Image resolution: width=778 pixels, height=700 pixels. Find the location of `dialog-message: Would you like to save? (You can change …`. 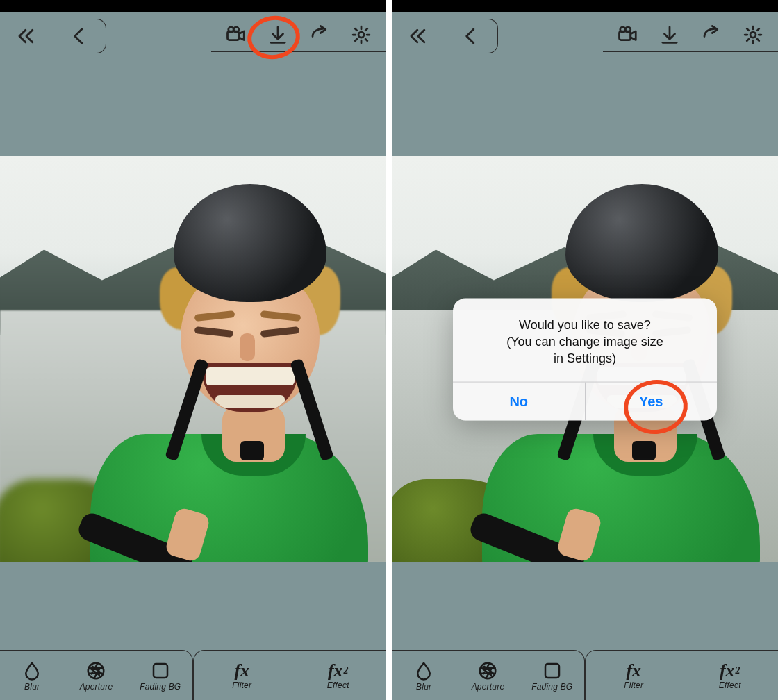

dialog-message: Would you like to save? (You can change … is located at coordinates (585, 340).